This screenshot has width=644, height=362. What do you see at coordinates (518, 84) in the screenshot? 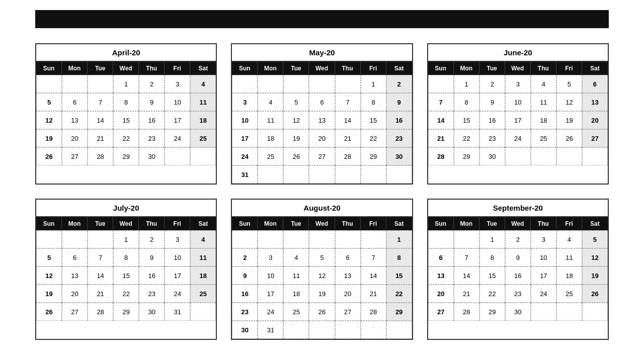
I see `day-cell: 3` at bounding box center [518, 84].